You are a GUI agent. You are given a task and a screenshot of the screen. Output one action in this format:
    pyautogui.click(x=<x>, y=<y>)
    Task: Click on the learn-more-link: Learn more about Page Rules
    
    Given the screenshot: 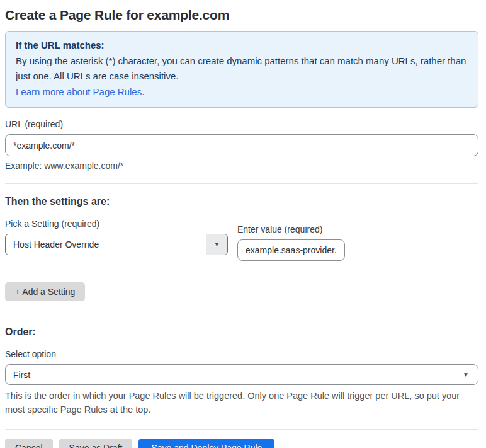 What is the action you would take?
    pyautogui.click(x=79, y=92)
    